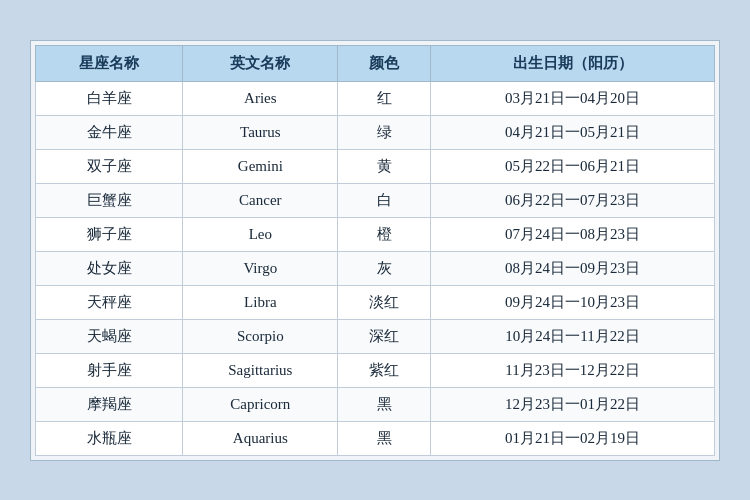 This screenshot has width=750, height=500. What do you see at coordinates (376, 268) in the screenshot?
I see `table-row: 处女座Virgo灰08月24日一09月23日` at bounding box center [376, 268].